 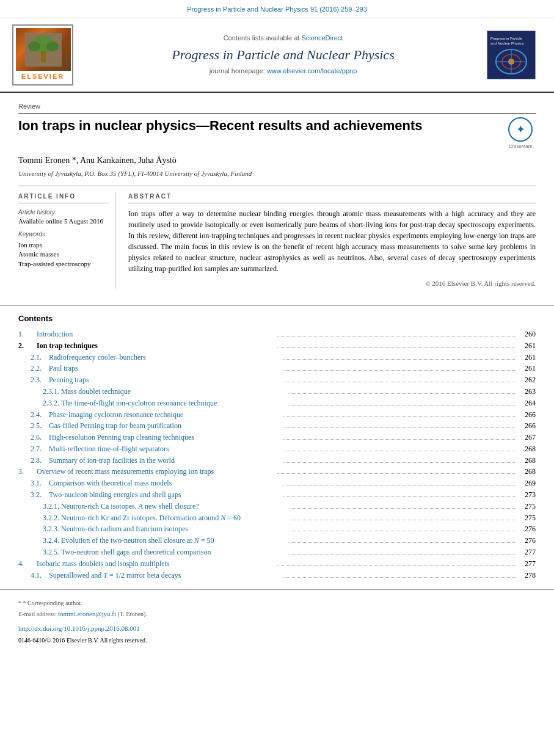 I want to click on elsevier-text-label: ELSEVIER, so click(x=43, y=77).